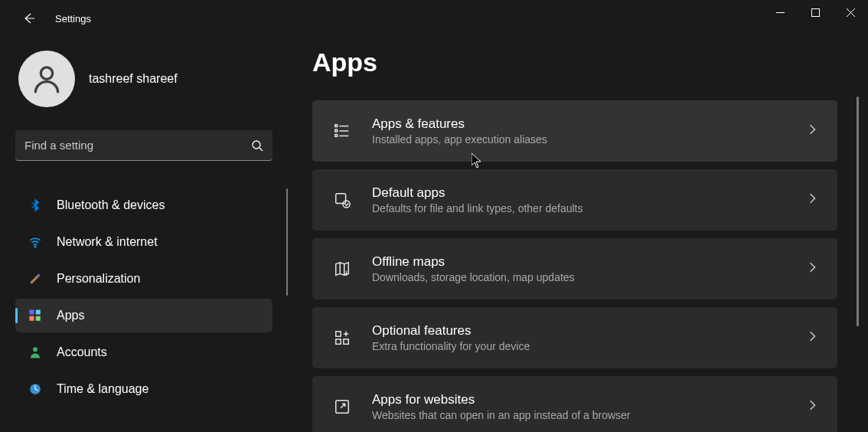 The width and height of the screenshot is (868, 432). I want to click on close-icon, so click(851, 12).